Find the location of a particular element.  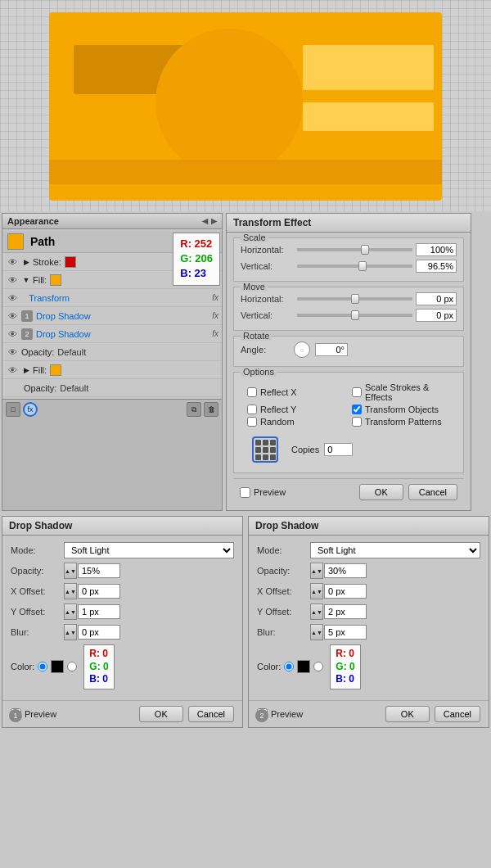

ds1-opacity-spinner: ▲▼ is located at coordinates (70, 571).